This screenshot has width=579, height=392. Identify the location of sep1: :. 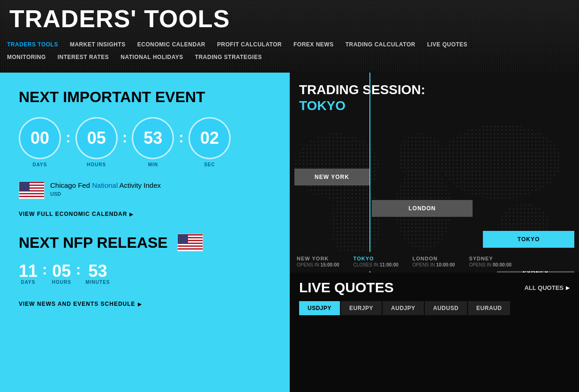
(68, 138).